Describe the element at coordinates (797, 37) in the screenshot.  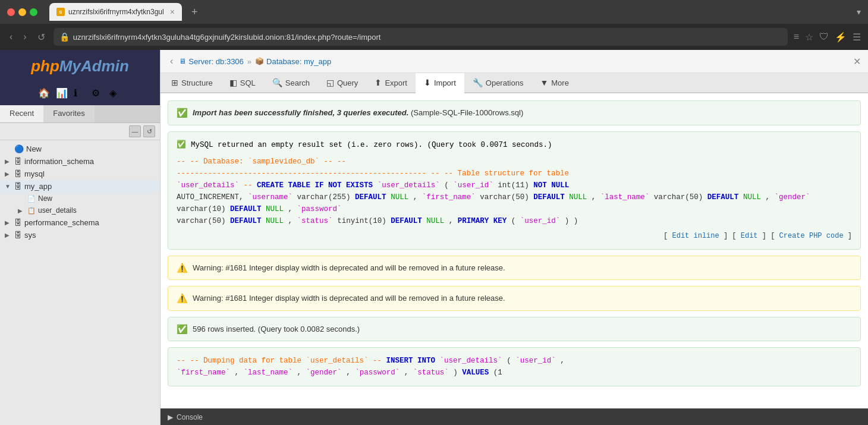
I see `reader-view-icon: ≡` at that location.